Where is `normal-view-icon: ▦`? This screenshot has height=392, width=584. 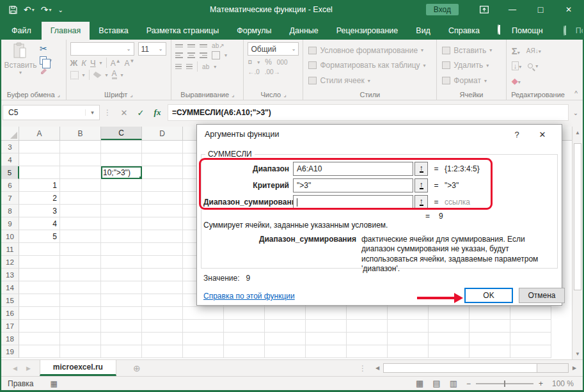
normal-view-icon: ▦ is located at coordinates (420, 384).